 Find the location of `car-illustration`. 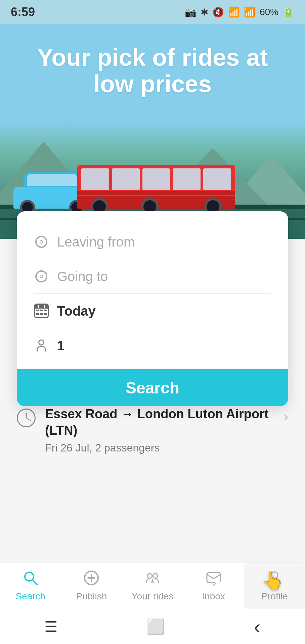

car-illustration is located at coordinates (50, 189).